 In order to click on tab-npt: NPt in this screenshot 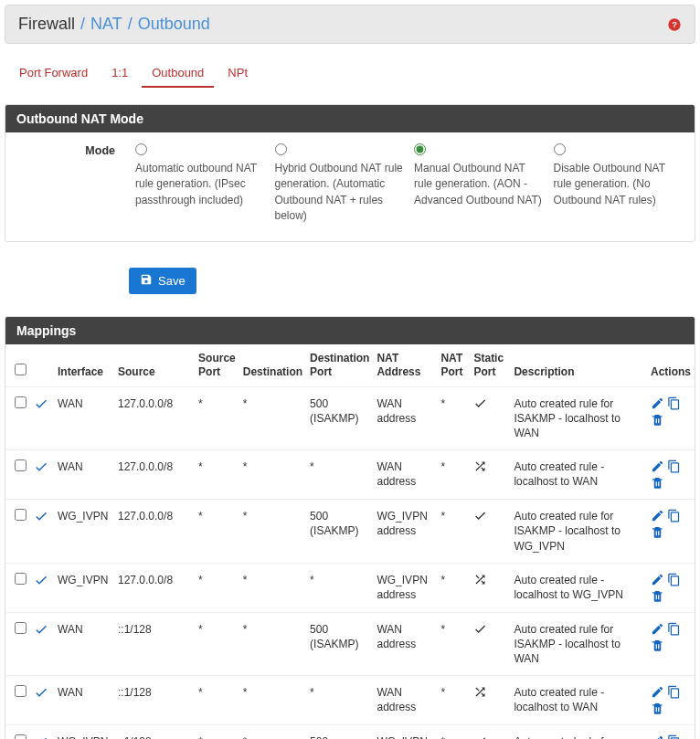, I will do `click(238, 74)`.